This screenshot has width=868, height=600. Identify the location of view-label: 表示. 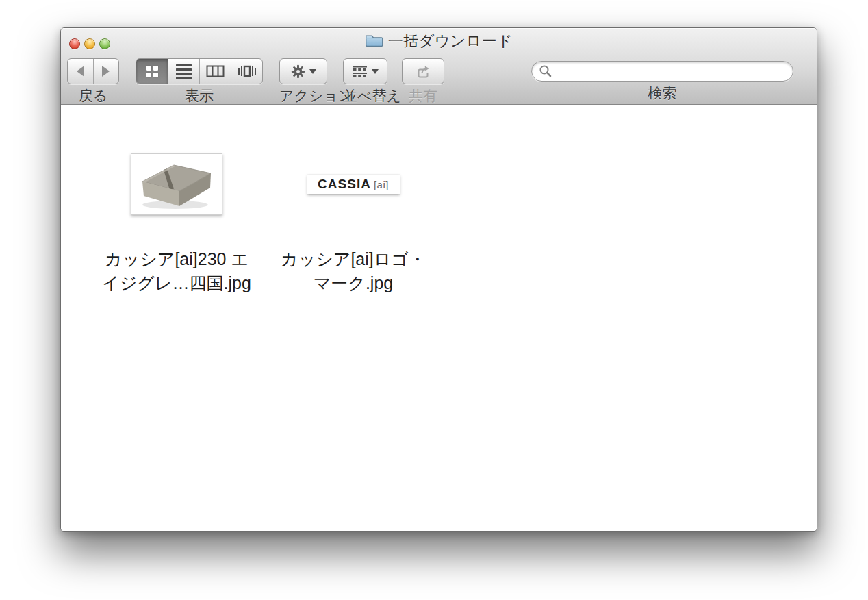
(199, 96).